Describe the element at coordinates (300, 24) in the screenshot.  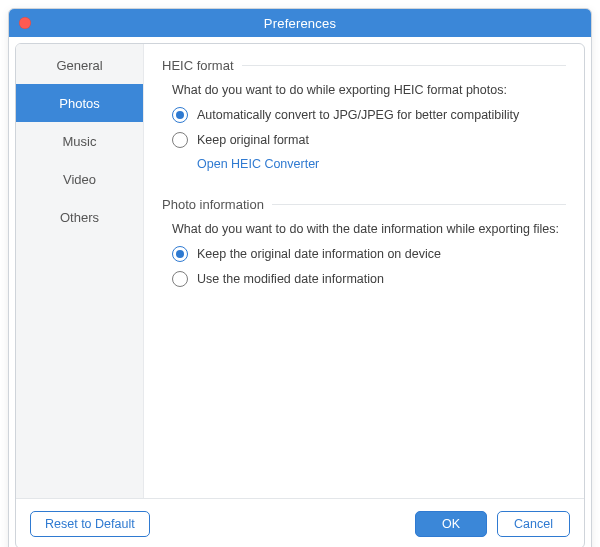
I see `window-title: Preferences` at that location.